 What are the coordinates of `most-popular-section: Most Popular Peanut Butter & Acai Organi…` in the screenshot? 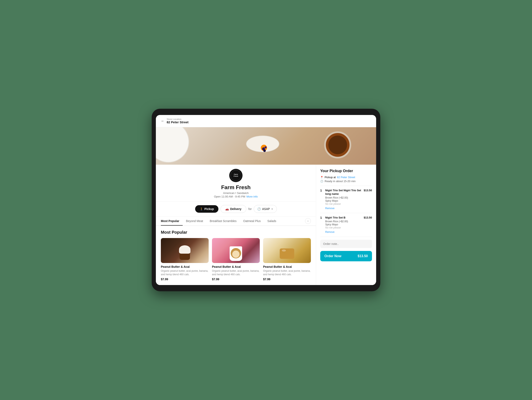 It's located at (236, 255).